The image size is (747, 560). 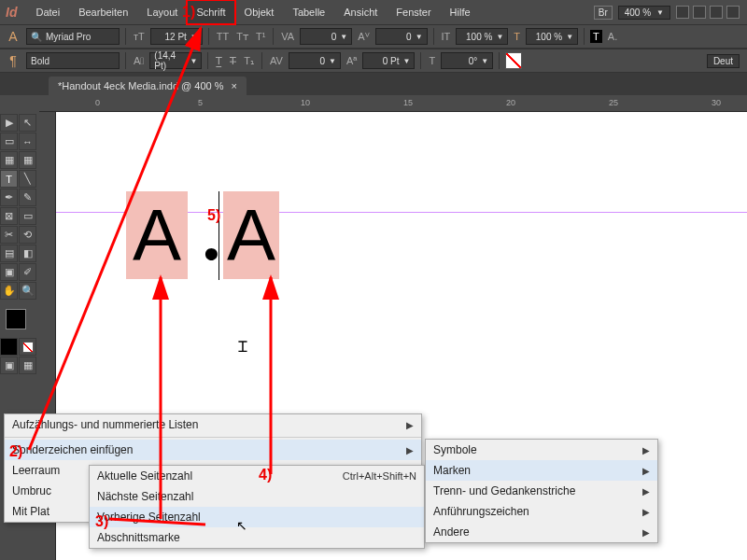 I want to click on menu-ansicht: Ansicht, so click(x=360, y=12).